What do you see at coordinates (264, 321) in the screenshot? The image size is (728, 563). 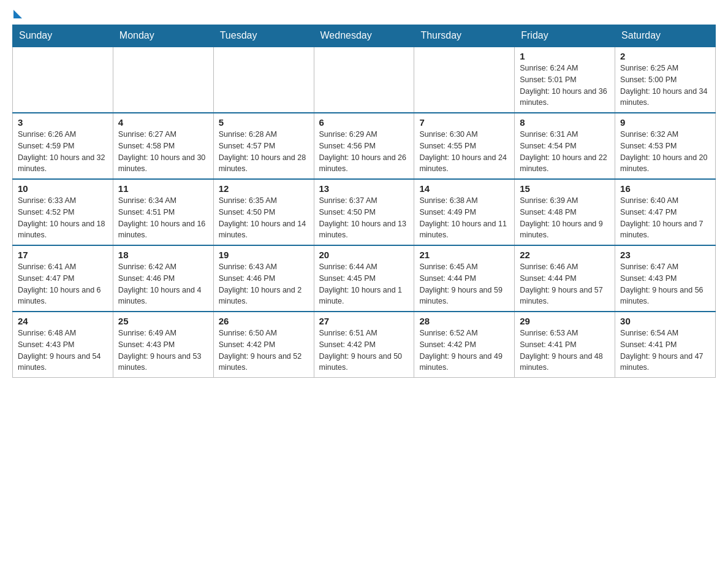 I see `day-number: 26` at bounding box center [264, 321].